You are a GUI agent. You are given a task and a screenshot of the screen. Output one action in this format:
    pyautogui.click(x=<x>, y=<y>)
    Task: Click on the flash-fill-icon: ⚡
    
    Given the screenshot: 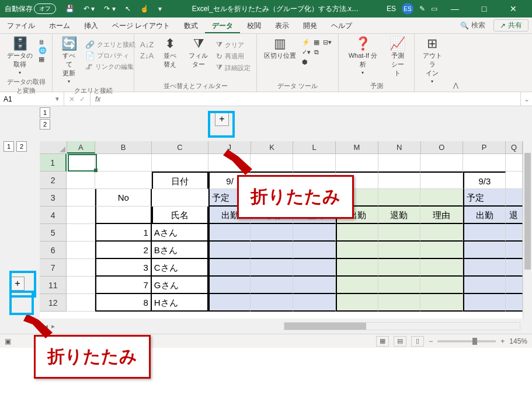 What is the action you would take?
    pyautogui.click(x=306, y=42)
    